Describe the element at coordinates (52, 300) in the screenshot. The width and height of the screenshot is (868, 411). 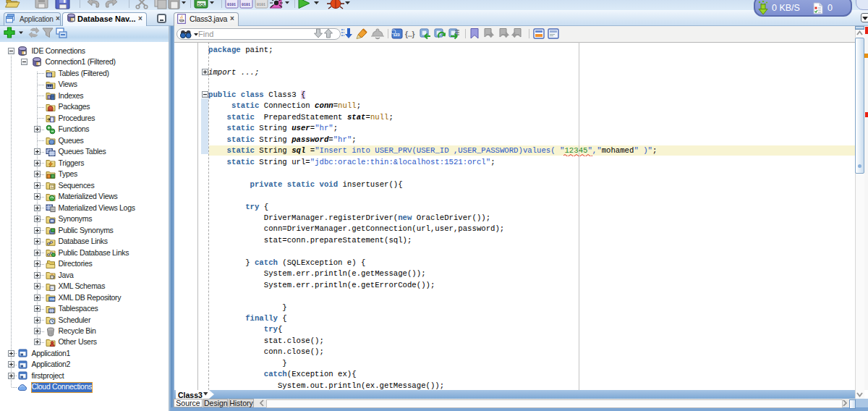
I see `svg-text: XML` at that location.